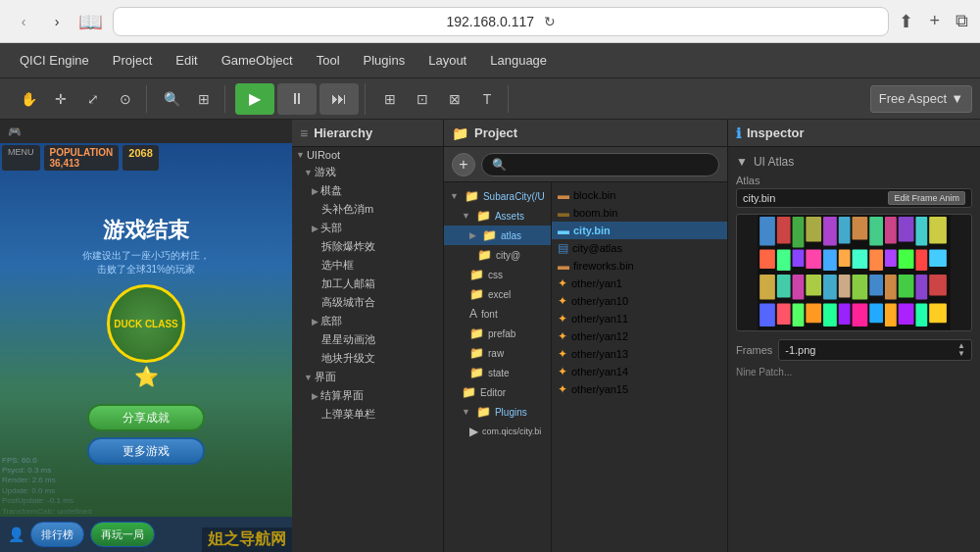  I want to click on list-item: 📁 state, so click(498, 373).